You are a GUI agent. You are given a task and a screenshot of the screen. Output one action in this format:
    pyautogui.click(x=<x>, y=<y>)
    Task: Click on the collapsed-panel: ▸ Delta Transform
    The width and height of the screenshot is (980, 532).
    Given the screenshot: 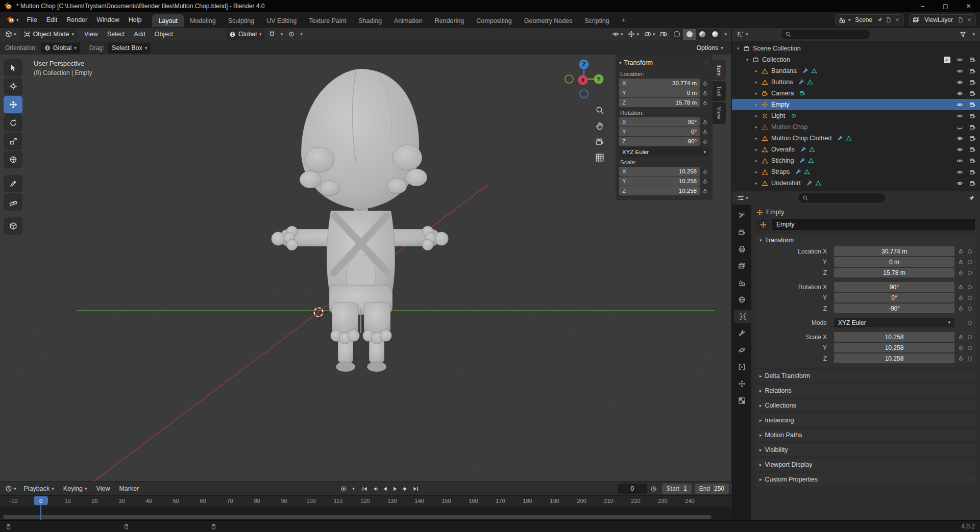 What is the action you would take?
    pyautogui.click(x=866, y=376)
    